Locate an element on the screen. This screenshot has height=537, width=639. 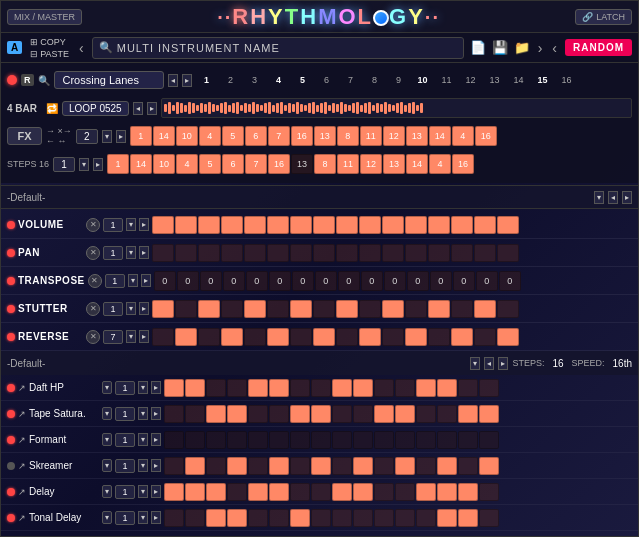
tp-15: 0 is located at coordinates (487, 281).